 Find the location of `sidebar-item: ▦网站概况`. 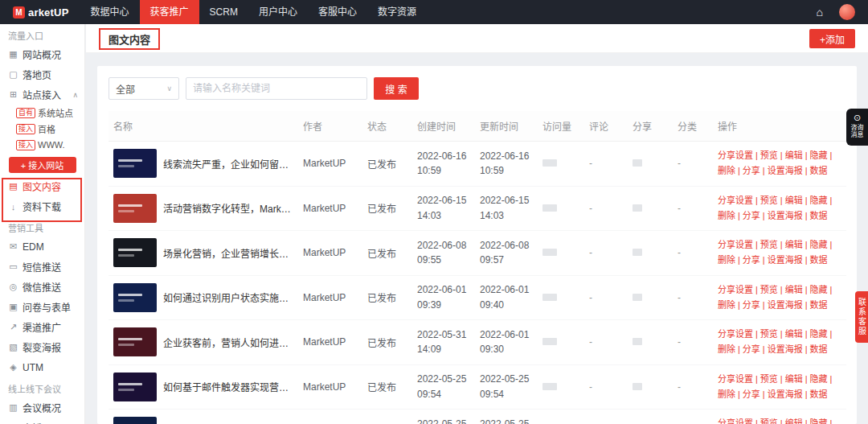

sidebar-item: ▦网站概况 is located at coordinates (42, 55).